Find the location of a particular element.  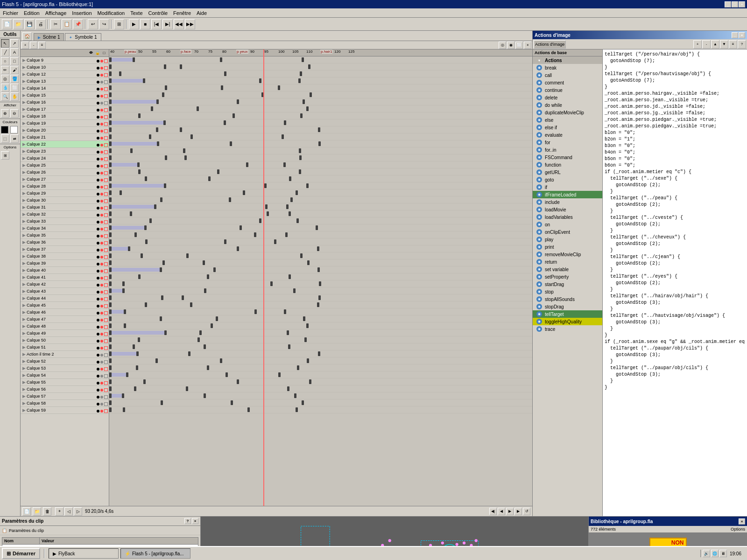

move-up-btn: ▲ is located at coordinates (715, 44).